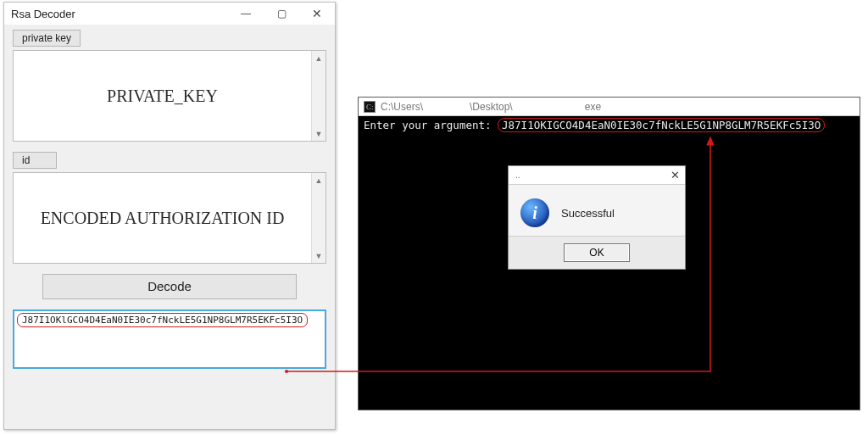 The image size is (868, 435). I want to click on private-key-textbox: PRIVATE_KEY ▲ ▼, so click(170, 96).